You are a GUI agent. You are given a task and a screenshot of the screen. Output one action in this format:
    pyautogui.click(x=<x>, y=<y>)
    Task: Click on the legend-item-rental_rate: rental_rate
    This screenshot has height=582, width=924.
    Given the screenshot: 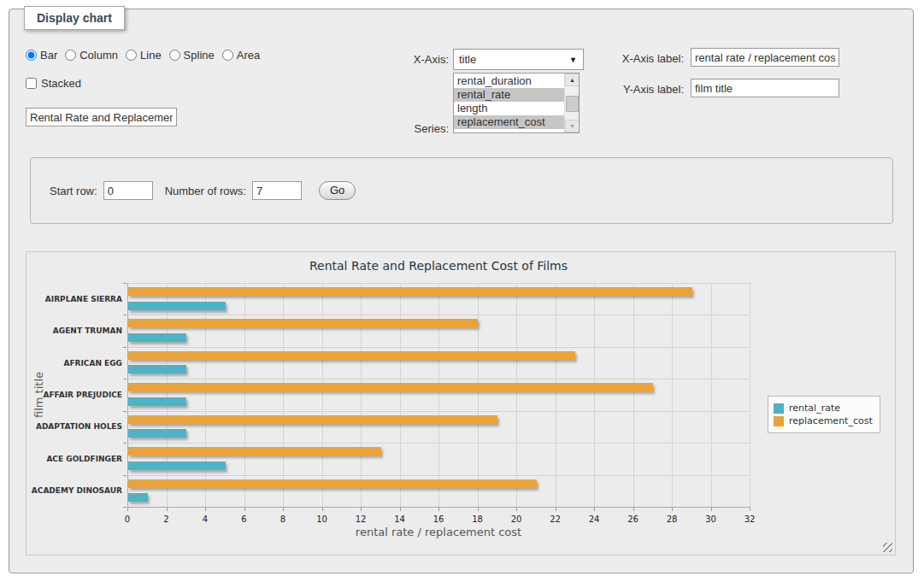 What is the action you would take?
    pyautogui.click(x=823, y=409)
    